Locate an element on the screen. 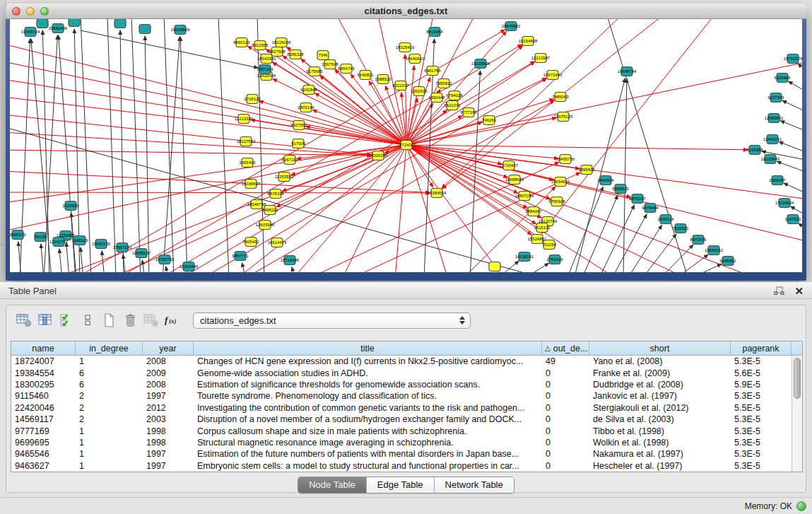  table-row: 946554611997Estimation of the future num… is located at coordinates (401, 454).